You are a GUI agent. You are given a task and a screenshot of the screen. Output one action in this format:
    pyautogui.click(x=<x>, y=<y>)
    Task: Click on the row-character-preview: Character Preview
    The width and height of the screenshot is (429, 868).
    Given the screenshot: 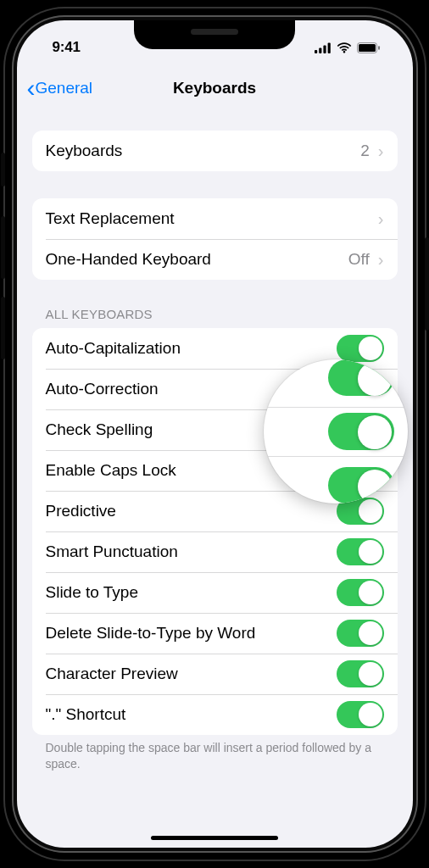 What is the action you would take?
    pyautogui.click(x=215, y=674)
    